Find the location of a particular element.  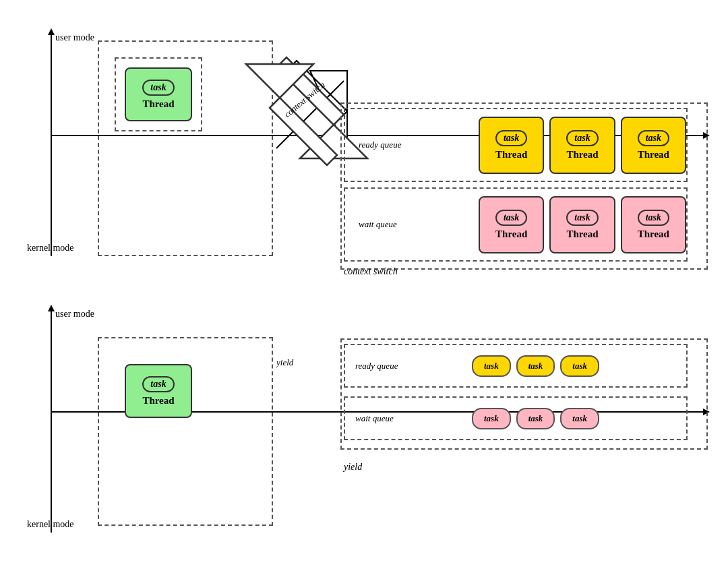

ready-queue-label: ready queue is located at coordinates (386, 145).